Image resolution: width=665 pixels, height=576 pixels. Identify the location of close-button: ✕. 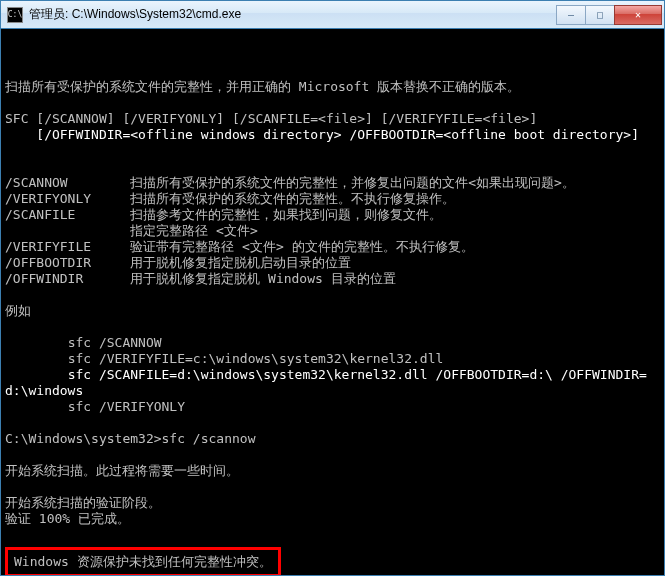
(638, 15).